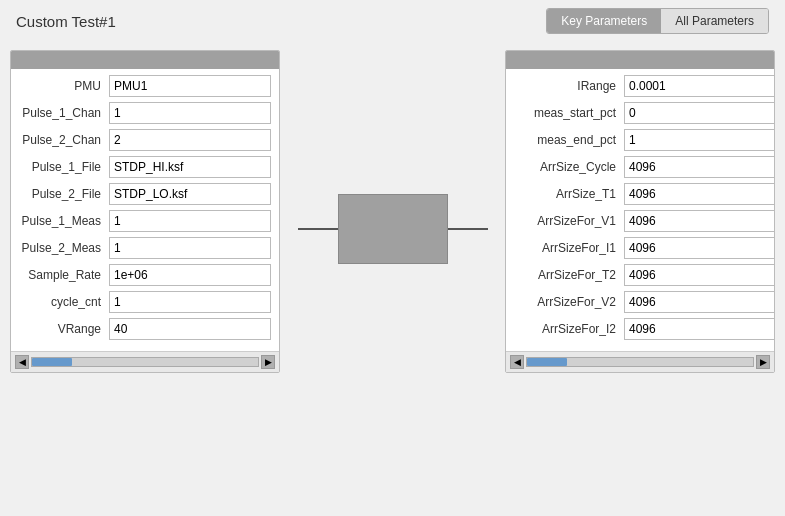 This screenshot has width=785, height=516. I want to click on table-row: meas_start_pct, so click(640, 113).